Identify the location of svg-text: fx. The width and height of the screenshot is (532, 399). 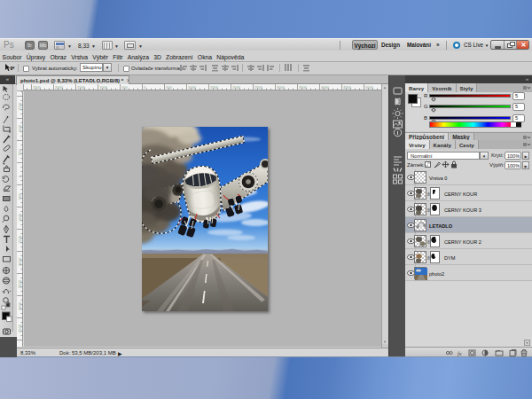
(459, 353).